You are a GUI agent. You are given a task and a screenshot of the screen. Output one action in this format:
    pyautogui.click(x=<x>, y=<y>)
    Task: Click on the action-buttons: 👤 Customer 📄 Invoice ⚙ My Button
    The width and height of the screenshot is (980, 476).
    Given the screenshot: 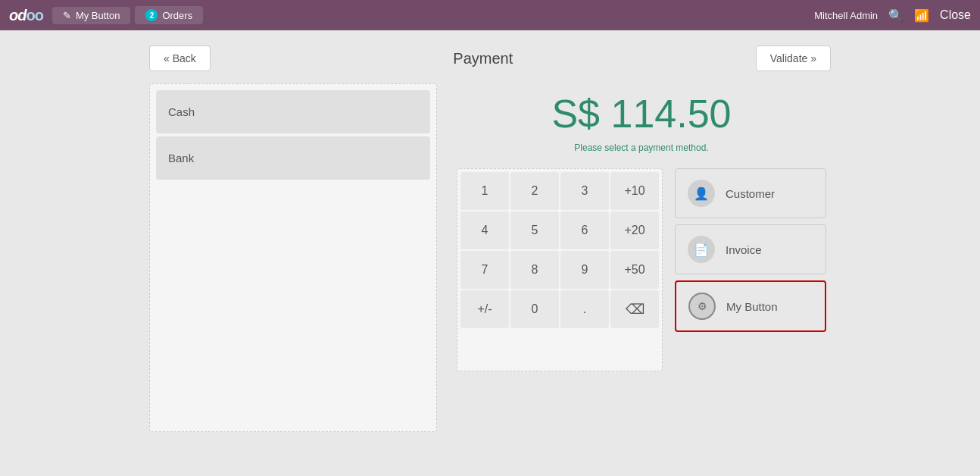 What is the action you would take?
    pyautogui.click(x=751, y=250)
    